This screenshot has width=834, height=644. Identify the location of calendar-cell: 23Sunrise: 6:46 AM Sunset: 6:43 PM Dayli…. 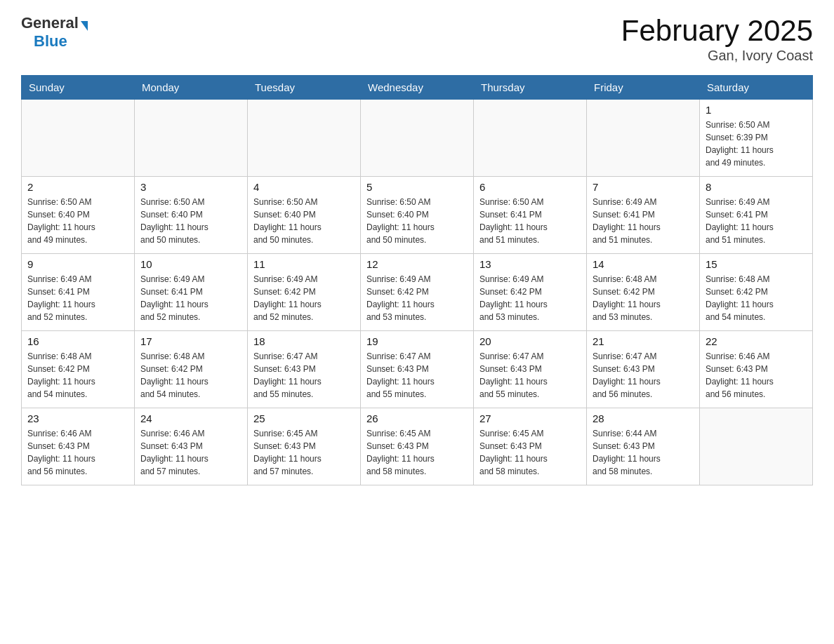
(79, 447).